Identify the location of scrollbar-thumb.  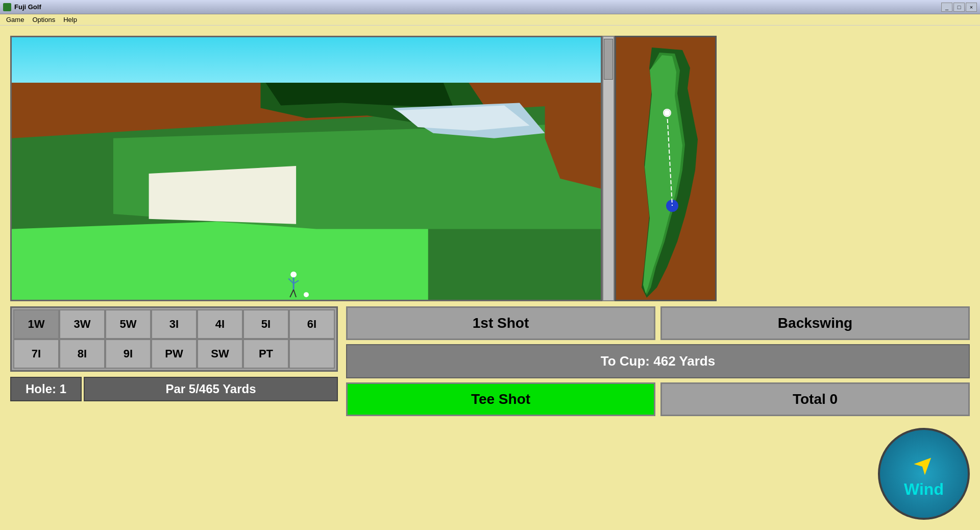
(608, 59).